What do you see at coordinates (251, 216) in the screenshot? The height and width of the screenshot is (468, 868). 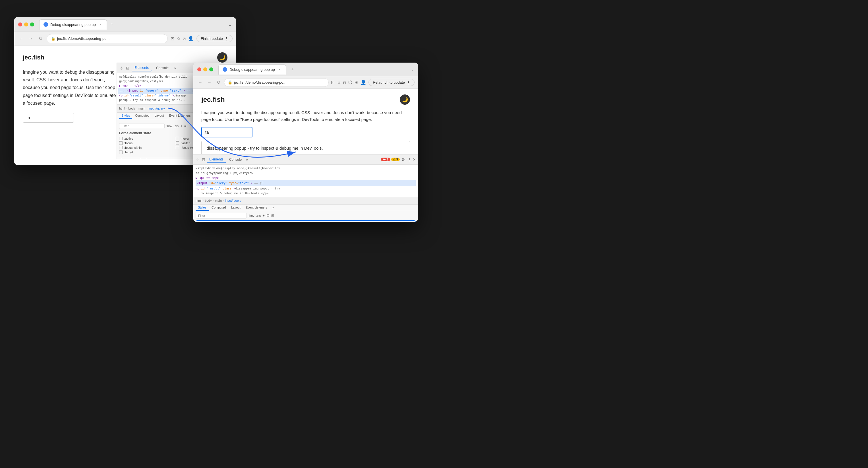 I see `filter-hov-2: :hov` at bounding box center [251, 216].